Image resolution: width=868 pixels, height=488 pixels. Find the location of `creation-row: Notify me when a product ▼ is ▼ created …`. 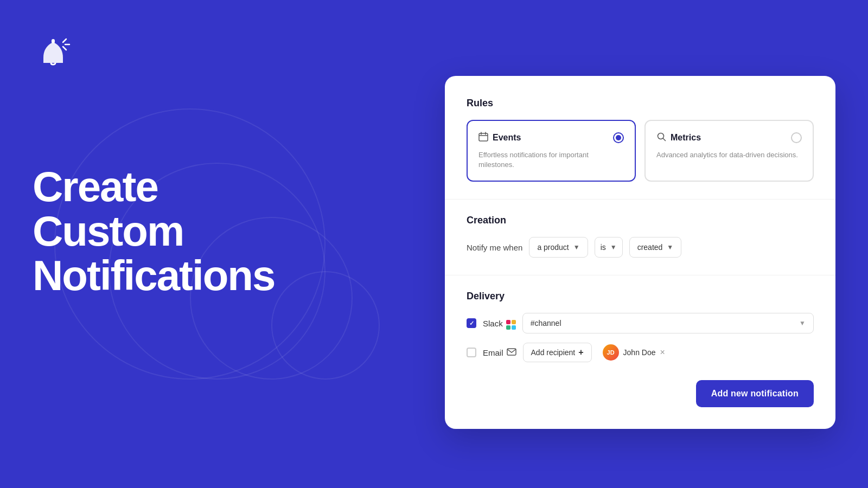

creation-row: Notify me when a product ▼ is ▼ created … is located at coordinates (640, 247).